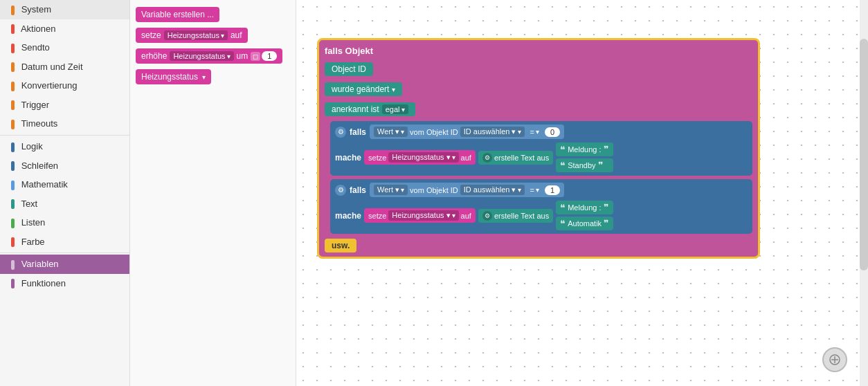  What do you see at coordinates (584, 223) in the screenshot?
I see `text-value-2b: ❝ Automatik ❞` at bounding box center [584, 223].